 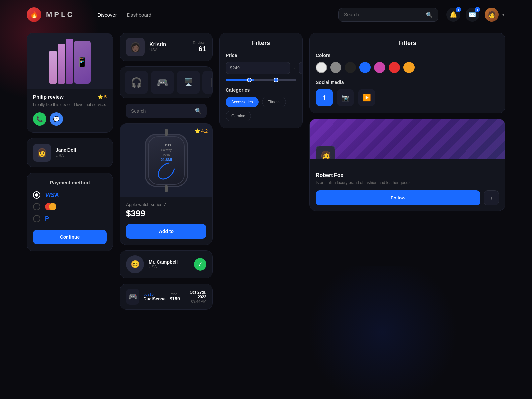 I want to click on star-icon: ⭐, so click(x=198, y=131).